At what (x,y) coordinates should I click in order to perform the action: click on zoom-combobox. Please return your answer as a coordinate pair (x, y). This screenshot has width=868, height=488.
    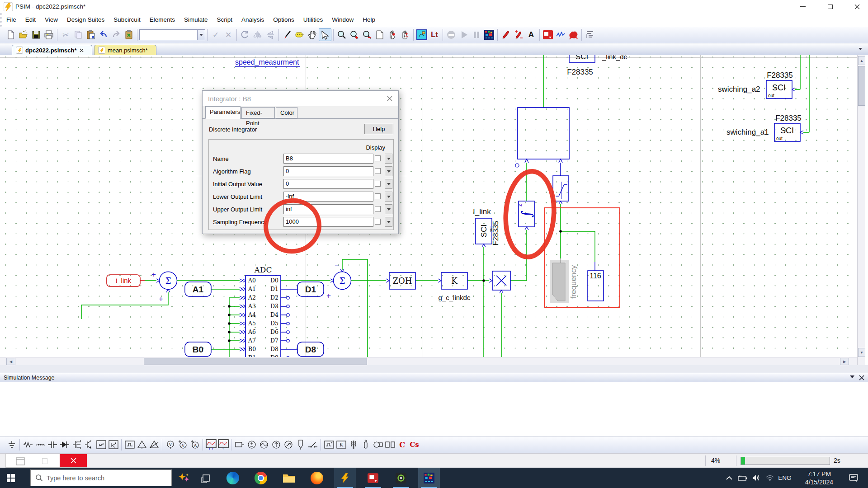
    Looking at the image, I should click on (172, 35).